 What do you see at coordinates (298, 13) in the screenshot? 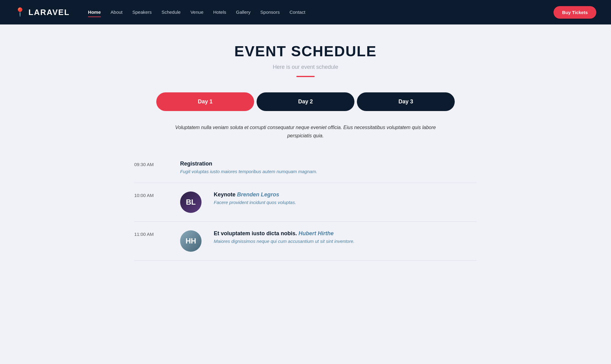
I see `nav-link-contact: Contact` at bounding box center [298, 13].